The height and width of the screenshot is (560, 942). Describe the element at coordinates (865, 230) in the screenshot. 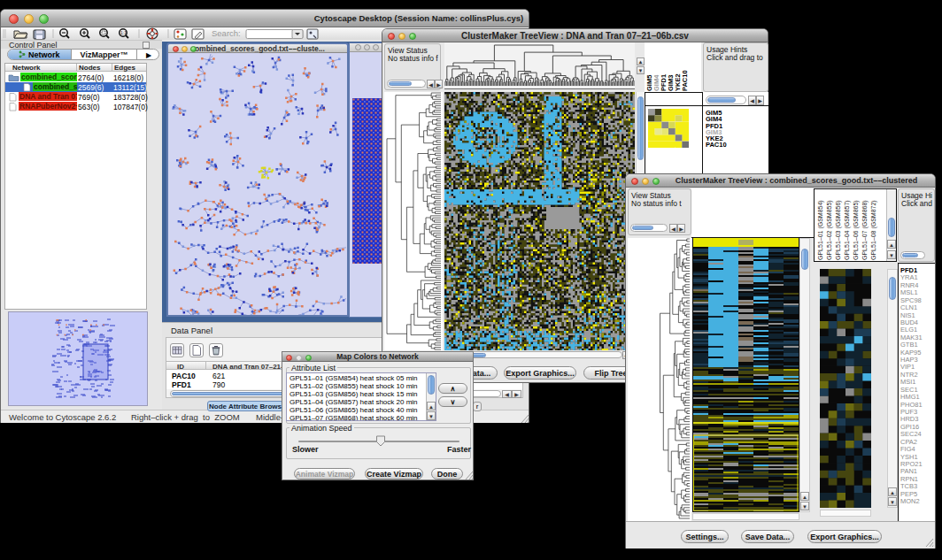

I see `svg-text: GPL51–07 (GSM868)` at that location.